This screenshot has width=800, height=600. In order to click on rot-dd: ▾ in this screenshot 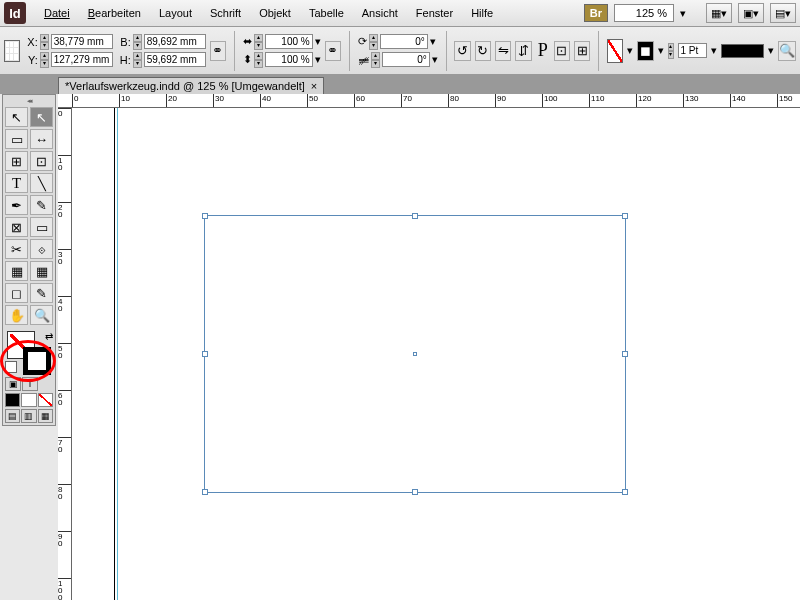, I will do `click(433, 42)`.